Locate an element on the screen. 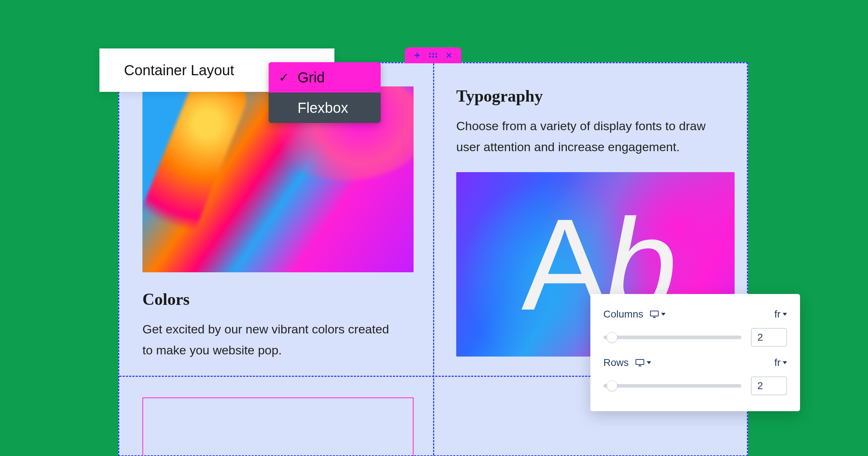  layout-option-grid: ✓ Grid is located at coordinates (325, 77).